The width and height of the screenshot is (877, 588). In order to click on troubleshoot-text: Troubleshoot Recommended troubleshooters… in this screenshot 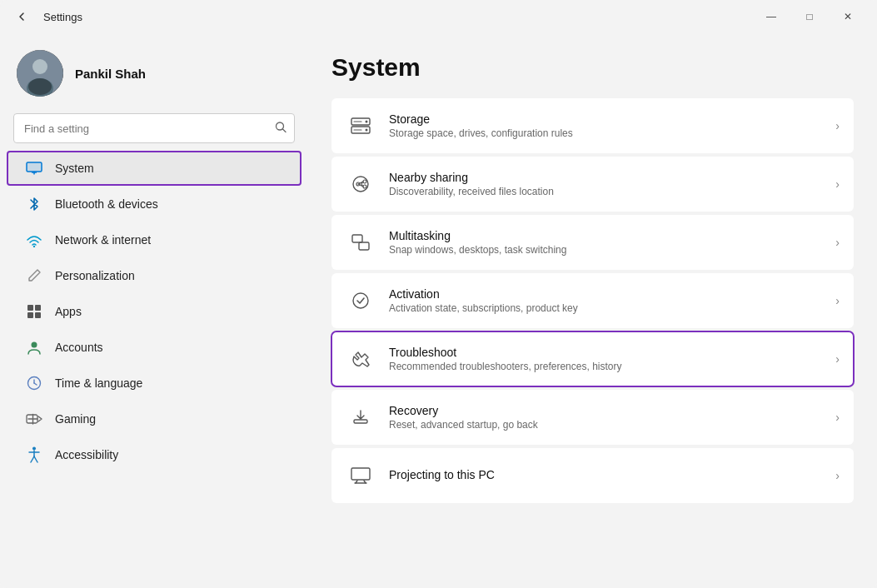, I will do `click(605, 359)`.